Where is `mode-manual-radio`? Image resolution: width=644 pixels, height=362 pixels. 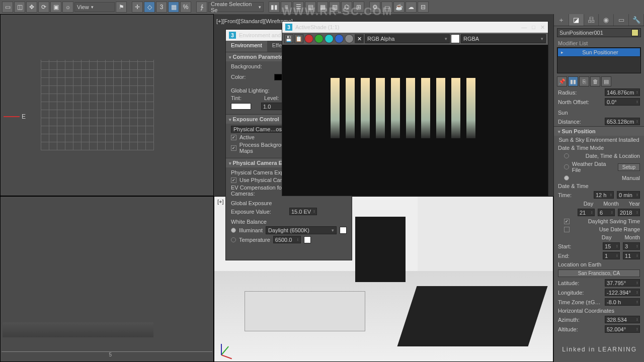 mode-manual-radio is located at coordinates (567, 178).